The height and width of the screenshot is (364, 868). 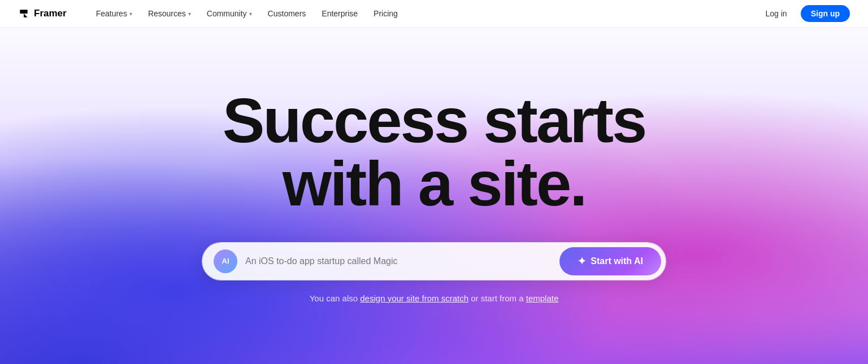 What do you see at coordinates (340, 14) in the screenshot?
I see `nav-enterprise: Enterprise` at bounding box center [340, 14].